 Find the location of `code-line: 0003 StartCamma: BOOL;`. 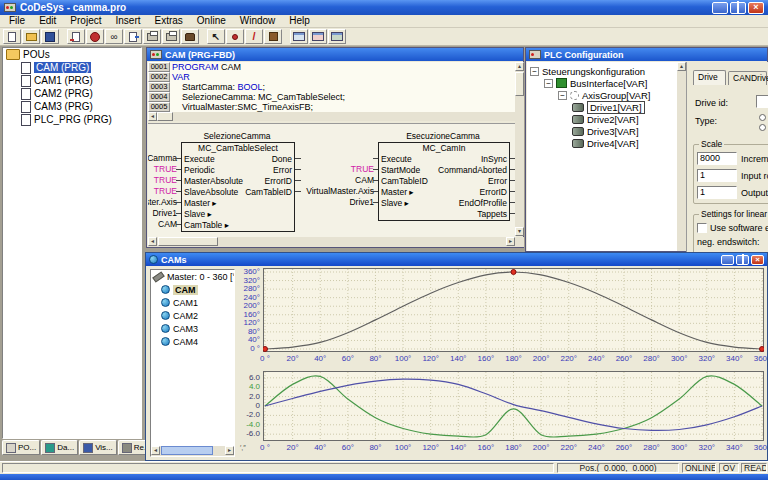

code-line: 0003 StartCamma: BOOL; is located at coordinates (332, 87).